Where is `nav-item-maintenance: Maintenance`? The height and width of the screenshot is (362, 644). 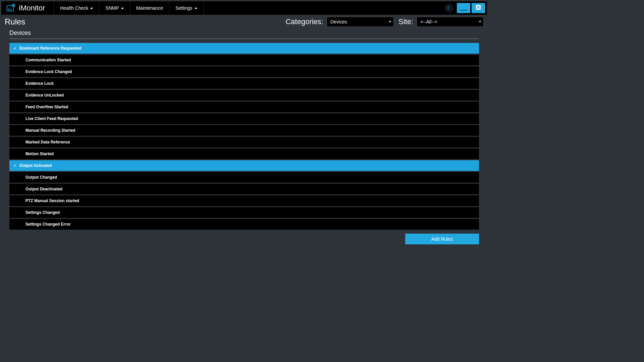
nav-item-maintenance: Maintenance is located at coordinates (150, 8).